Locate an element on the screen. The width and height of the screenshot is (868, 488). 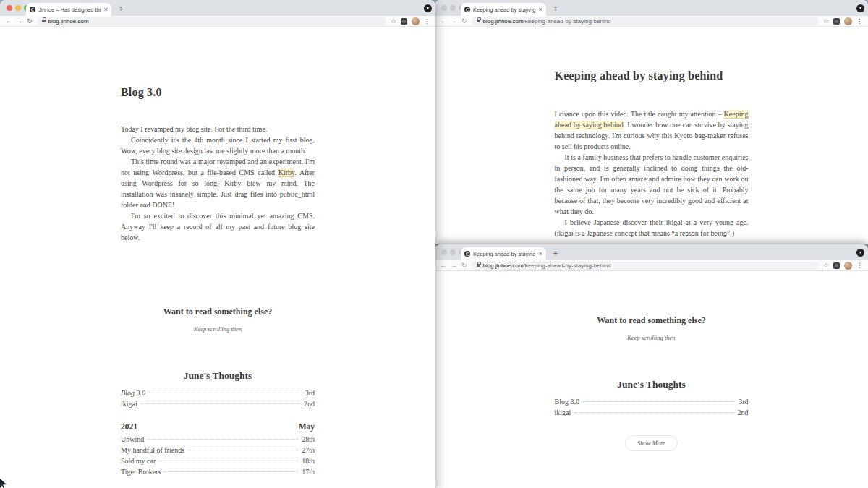
address-bar: blog.jinhoe.com is located at coordinates (211, 22).